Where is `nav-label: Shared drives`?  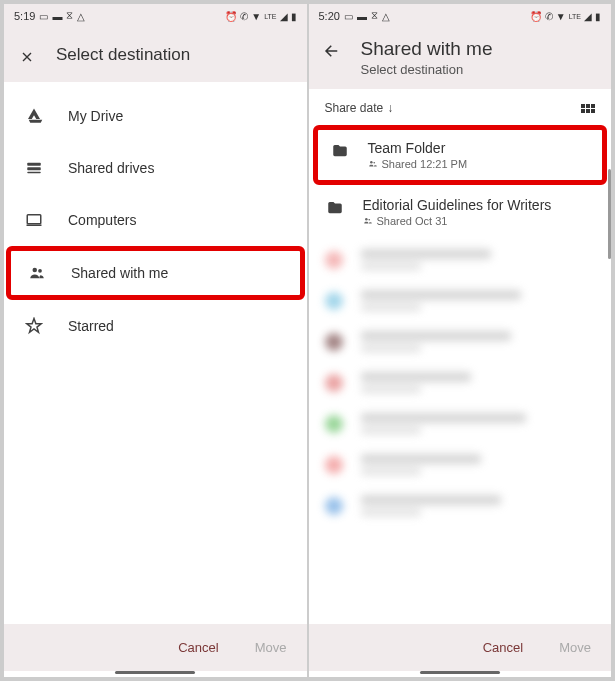
nav-label: Shared drives is located at coordinates (111, 168).